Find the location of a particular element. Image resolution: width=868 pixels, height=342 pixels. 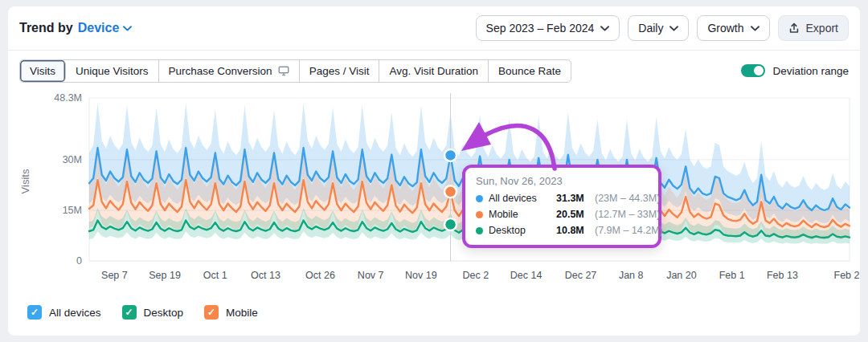

export-button: Export is located at coordinates (813, 28).